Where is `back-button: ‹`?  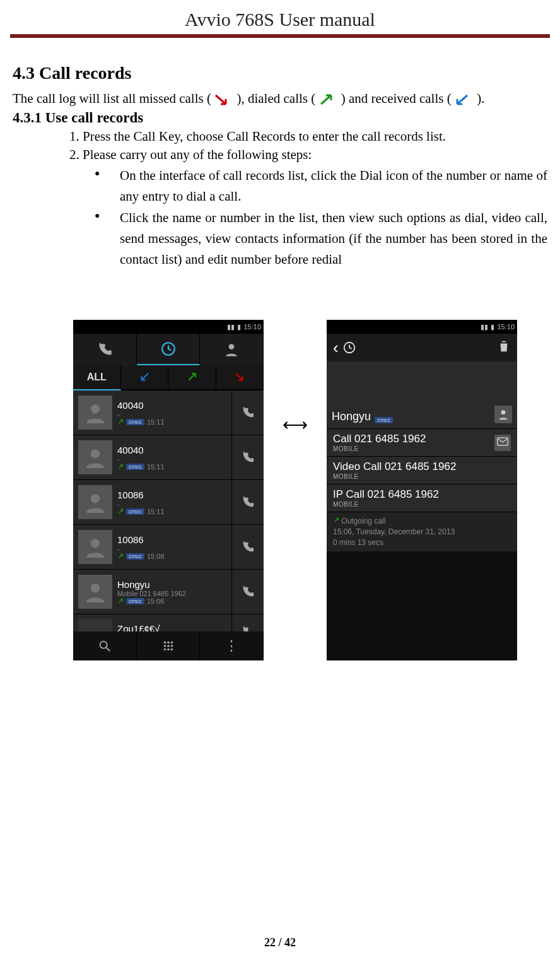
back-button: ‹ is located at coordinates (335, 348).